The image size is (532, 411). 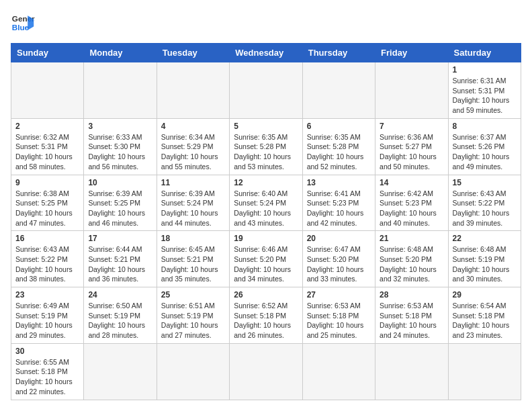 What do you see at coordinates (266, 183) in the screenshot?
I see `day-number: 12` at bounding box center [266, 183].